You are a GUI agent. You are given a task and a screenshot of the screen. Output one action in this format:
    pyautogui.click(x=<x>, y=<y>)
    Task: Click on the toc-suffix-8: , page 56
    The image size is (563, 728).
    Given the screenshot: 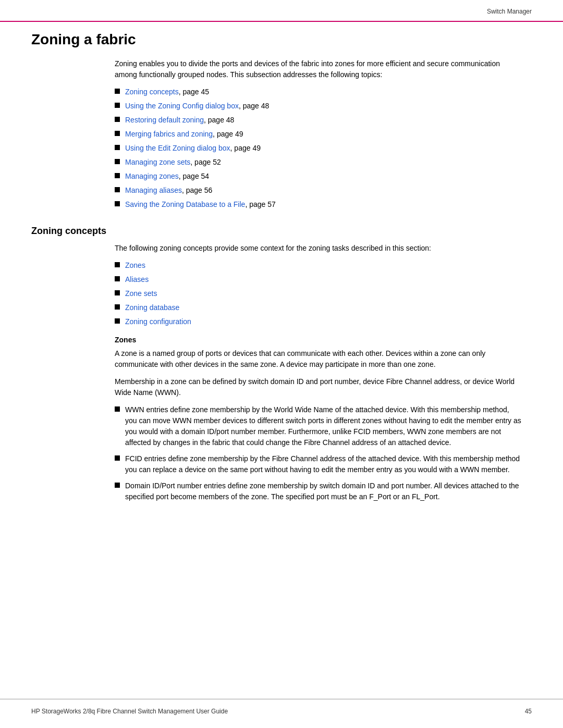 What is the action you would take?
    pyautogui.click(x=197, y=190)
    